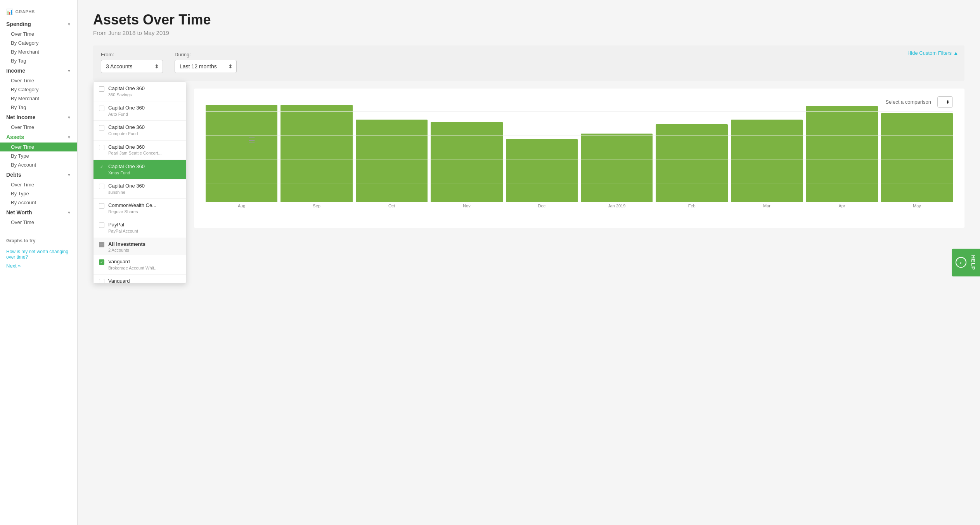  What do you see at coordinates (39, 52) in the screenshot?
I see `sidebar-item-spending-merchant: By Merchant` at bounding box center [39, 52].